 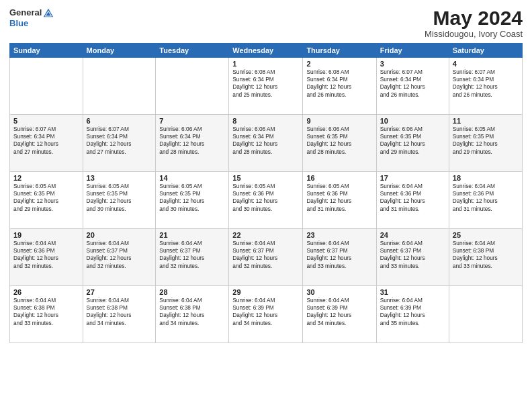 What do you see at coordinates (340, 258) in the screenshot?
I see `day-cell: 23Sunrise: 6:04 AM Sunset: 6:37 PM Dayli…` at bounding box center [340, 258].